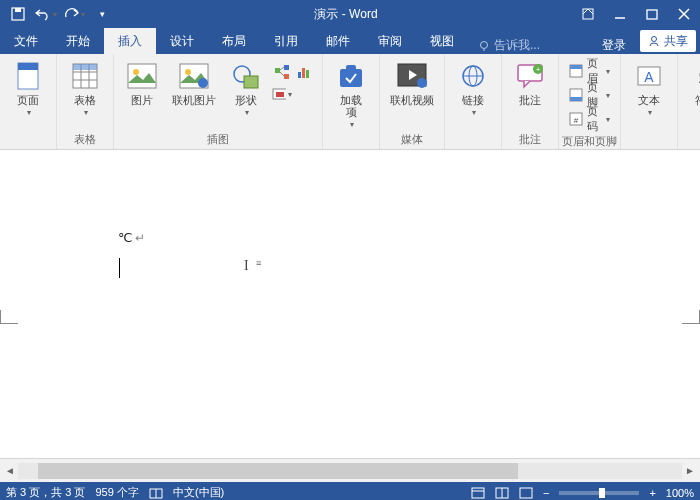  Describe the element at coordinates (258, 263) in the screenshot. I see `cursor-marks: ≡` at that location.